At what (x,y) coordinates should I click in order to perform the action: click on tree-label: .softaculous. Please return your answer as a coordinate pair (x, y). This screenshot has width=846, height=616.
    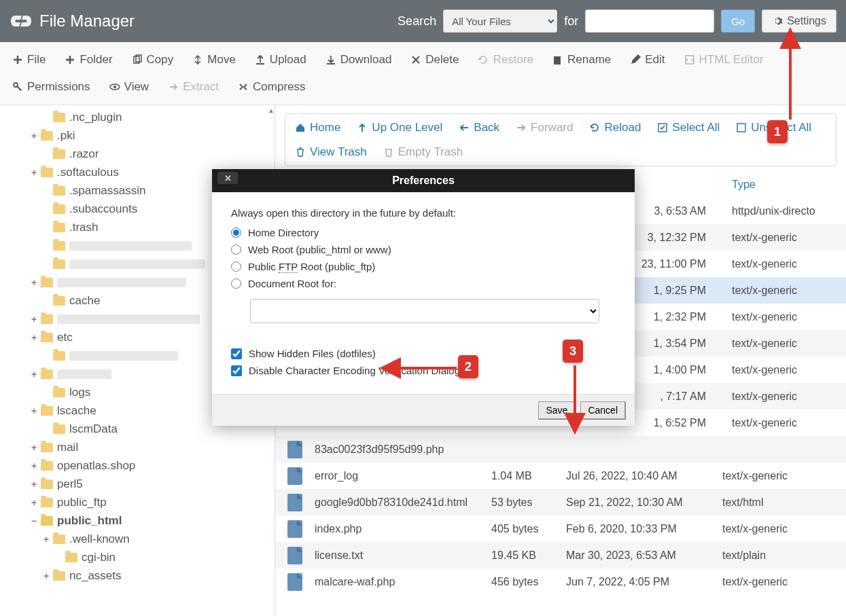
    Looking at the image, I should click on (88, 173).